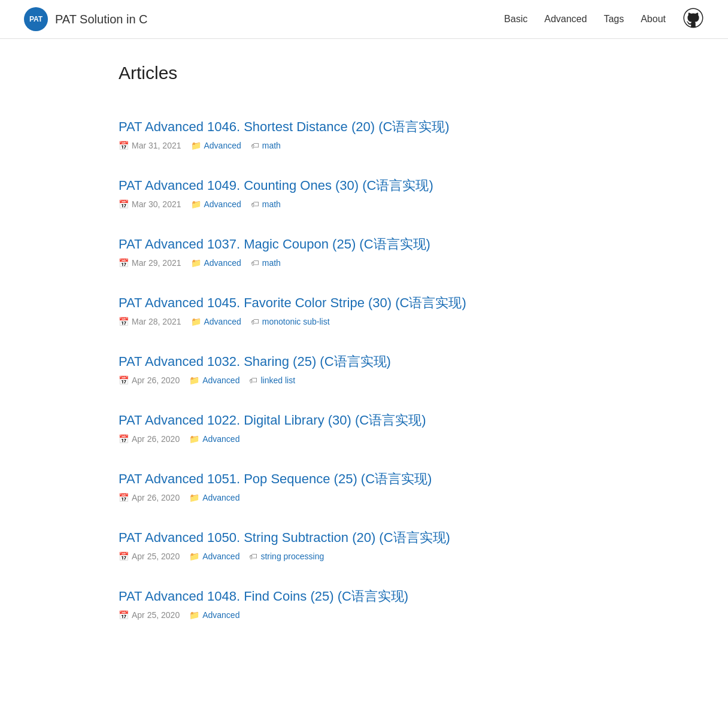 This screenshot has height=721, width=728. I want to click on article-date: 📅Mar 31, 2021, so click(150, 146).